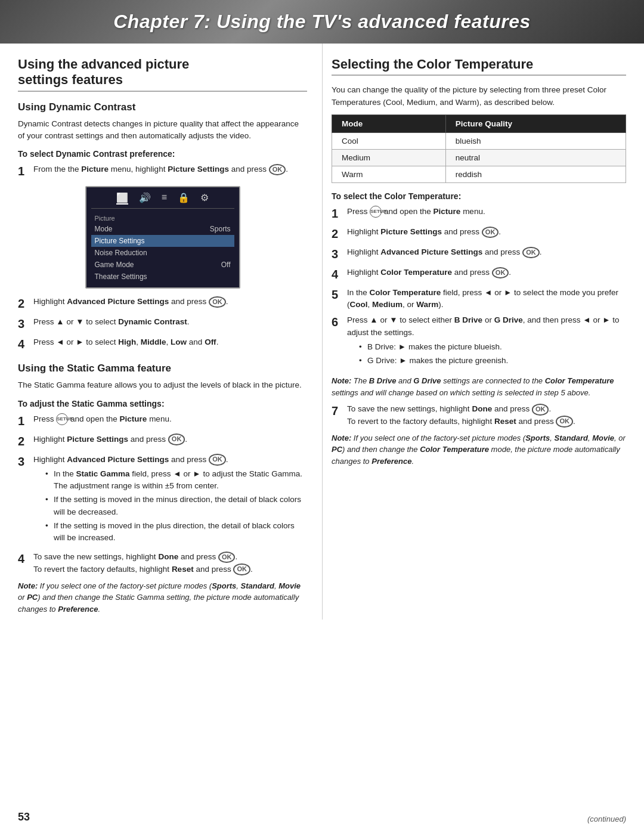  What do you see at coordinates (479, 97) in the screenshot?
I see `right-intro: You can change the quality of the pictur…` at bounding box center [479, 97].